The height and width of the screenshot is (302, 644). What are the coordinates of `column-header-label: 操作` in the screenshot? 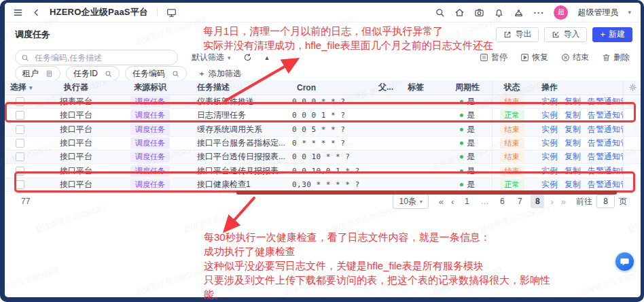 It's located at (550, 87).